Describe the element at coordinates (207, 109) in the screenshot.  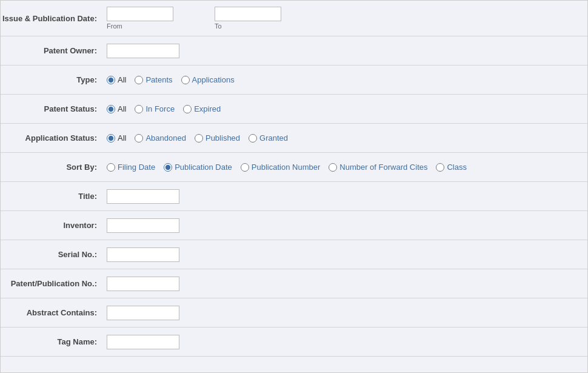
I see `patent-status-expired-label: Expired` at that location.